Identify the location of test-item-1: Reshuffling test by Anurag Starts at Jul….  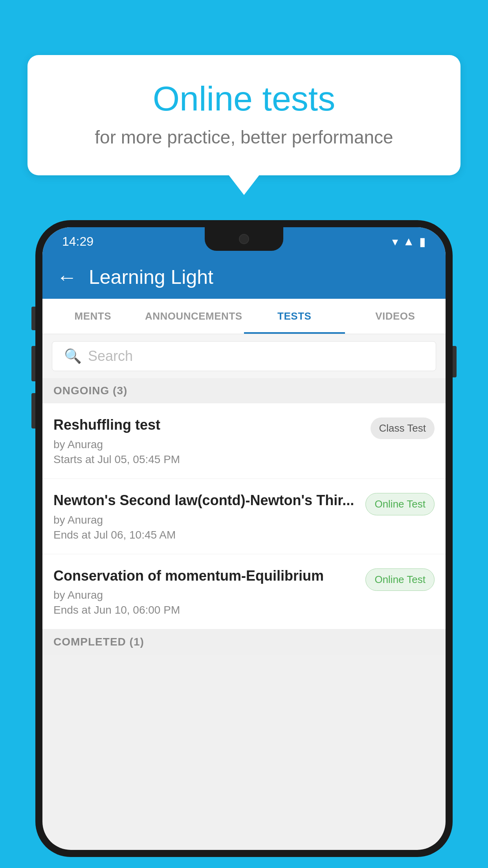
(244, 441).